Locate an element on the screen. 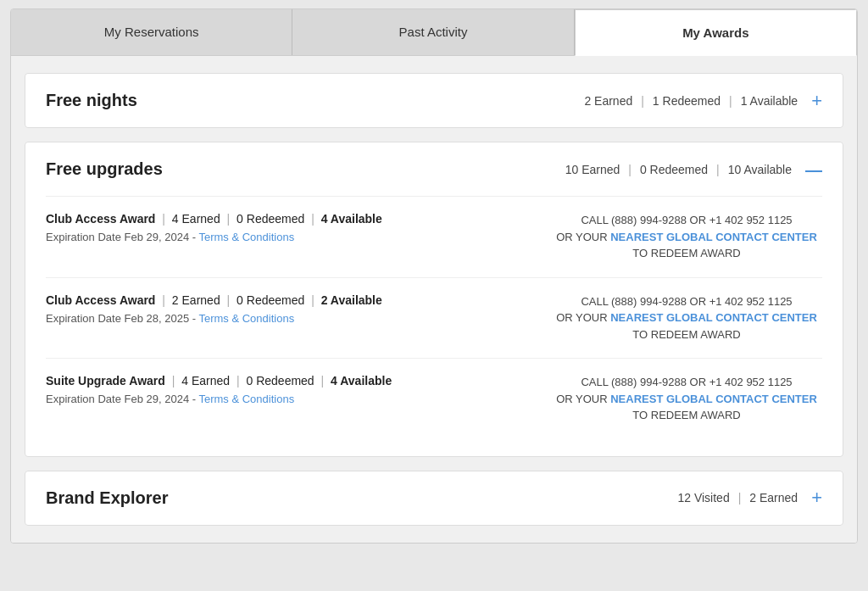 The width and height of the screenshot is (868, 591). free-nights-toggle: + is located at coordinates (817, 101).